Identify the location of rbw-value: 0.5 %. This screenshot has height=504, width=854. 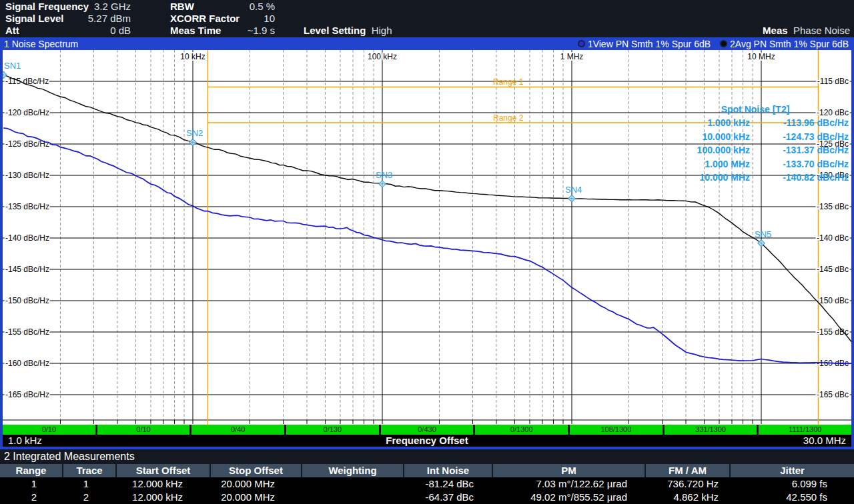
(248, 7).